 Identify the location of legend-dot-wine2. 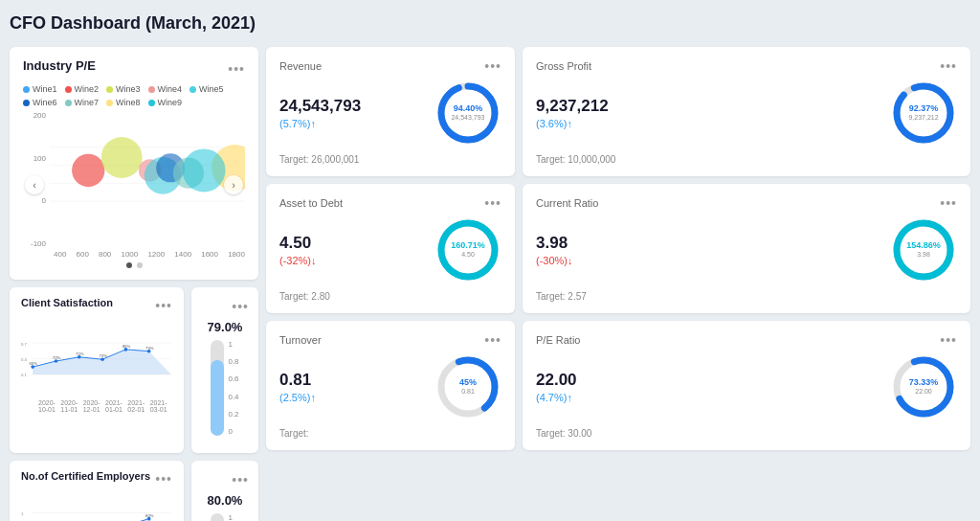
(69, 90).